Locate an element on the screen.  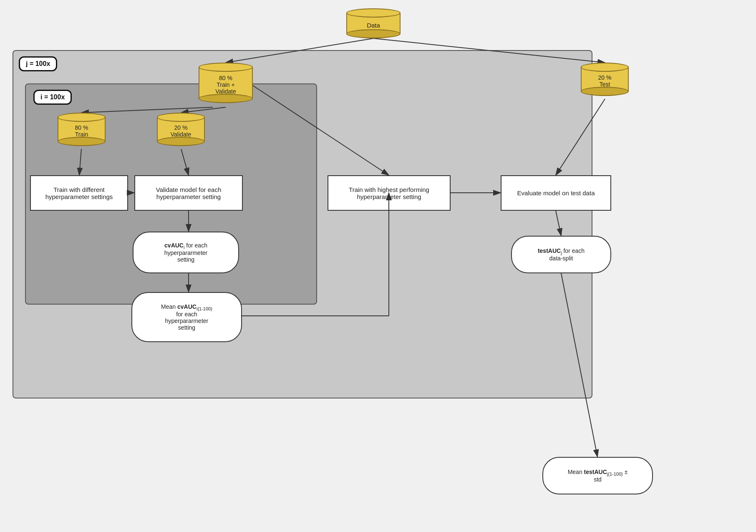
test-20-cylinder: 20 %Test is located at coordinates (605, 79).